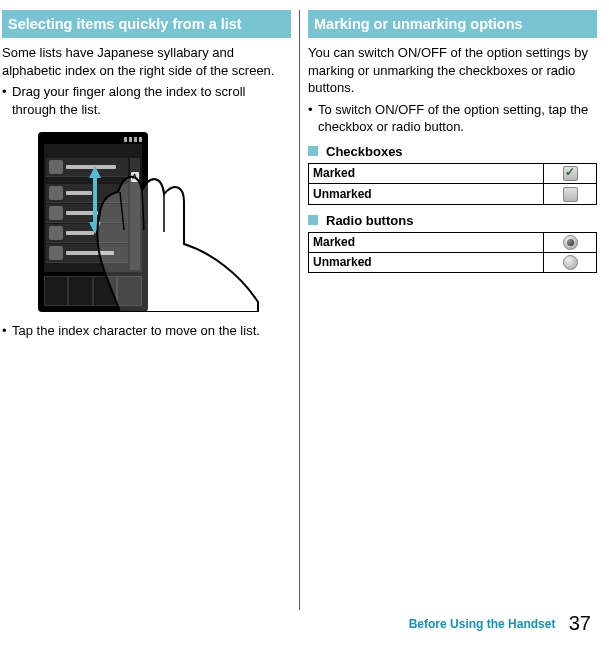 The width and height of the screenshot is (609, 645). Describe the element at coordinates (452, 118) in the screenshot. I see `right-bullet-1: • To switch ON/OFF of the option setting…` at that location.